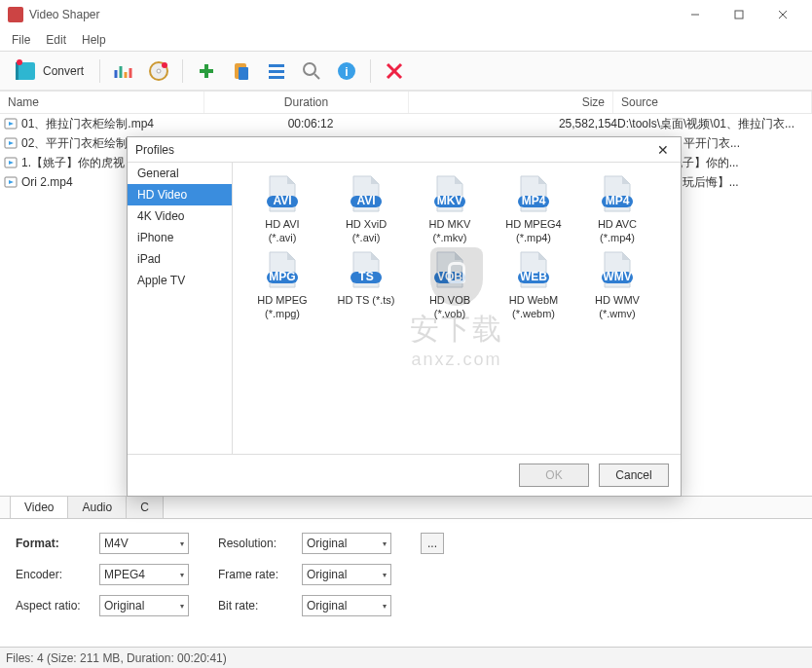 Image resolution: width=812 pixels, height=668 pixels. I want to click on file-name: 02、平开门衣柜绘制, so click(74, 144).